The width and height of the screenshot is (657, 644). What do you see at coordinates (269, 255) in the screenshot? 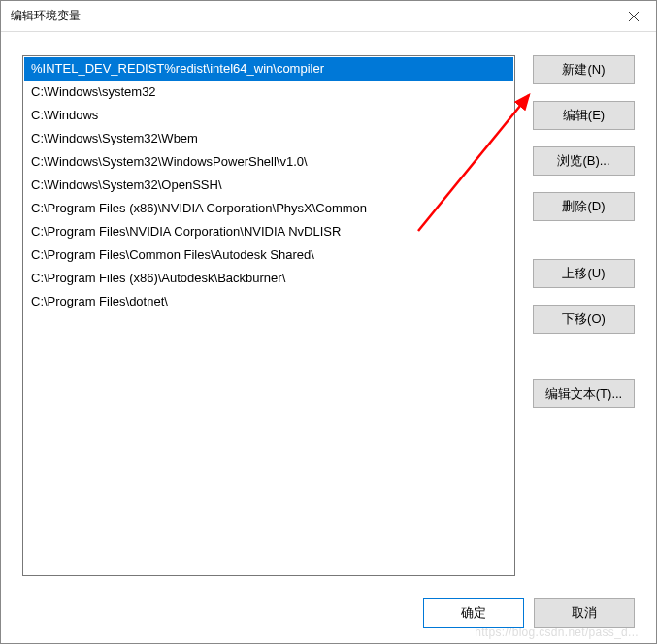
I see `list-item: C:\Program Files\Common Files\Autodesk S…` at bounding box center [269, 255].